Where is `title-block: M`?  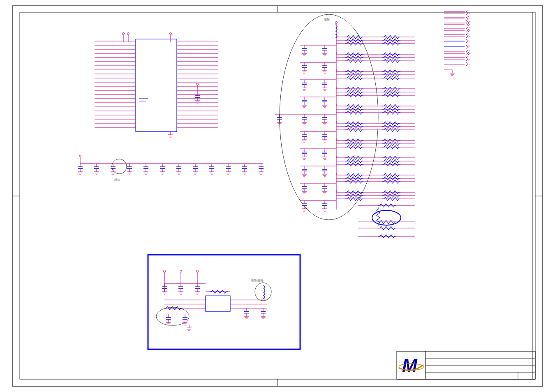 title-block: M is located at coordinates (466, 365).